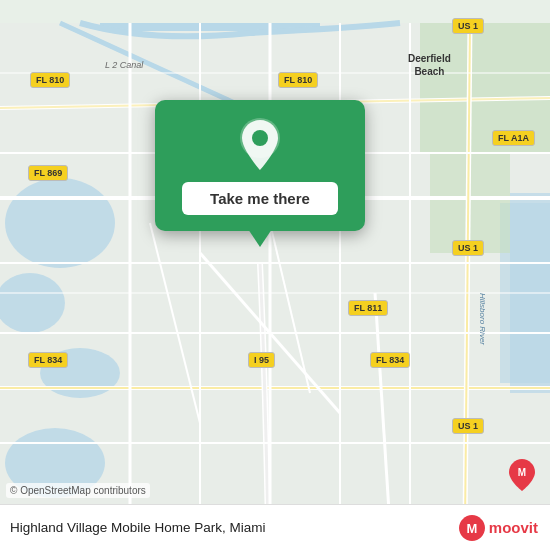  What do you see at coordinates (468, 426) in the screenshot?
I see `road-label-us1-bot: US 1` at bounding box center [468, 426].